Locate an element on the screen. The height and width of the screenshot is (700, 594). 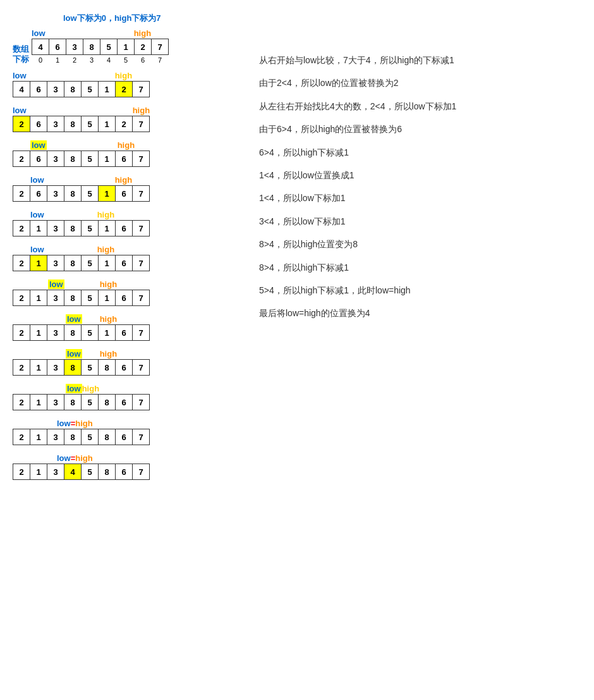
right-text-11: 最后将low=high的位置换为4 is located at coordinates (420, 313).